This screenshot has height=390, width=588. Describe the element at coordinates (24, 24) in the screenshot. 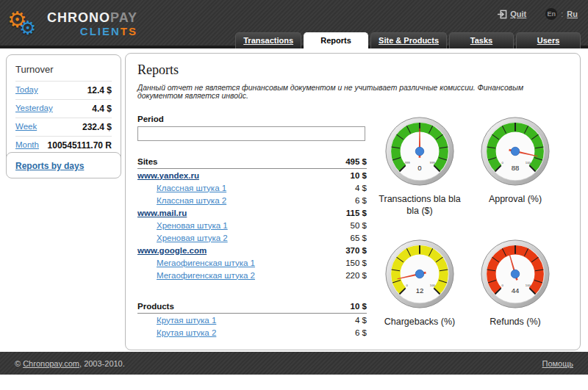

I see `gears-icon: ⚙ ⚙` at that location.